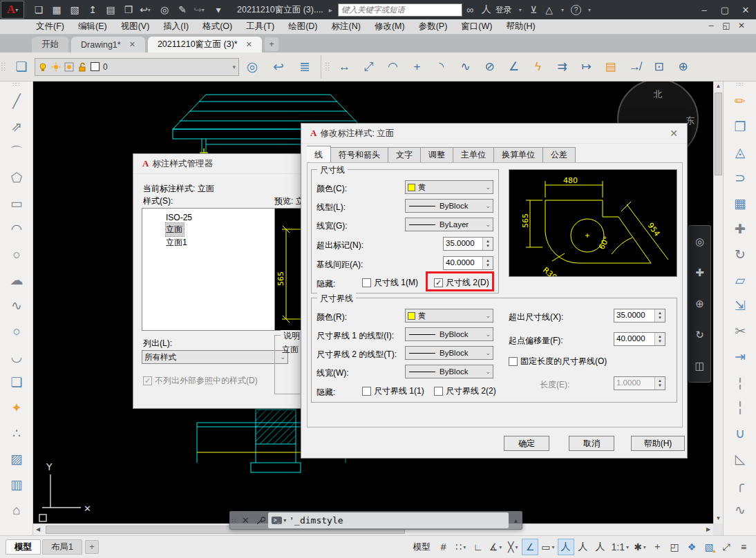 The width and height of the screenshot is (756, 558). Describe the element at coordinates (719, 134) in the screenshot. I see `vertical-scroll-thumb` at that location.